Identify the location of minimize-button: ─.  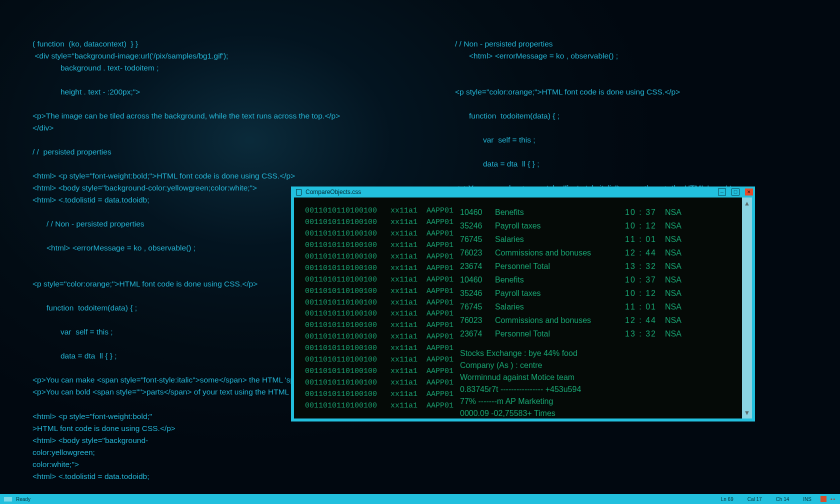
(722, 192).